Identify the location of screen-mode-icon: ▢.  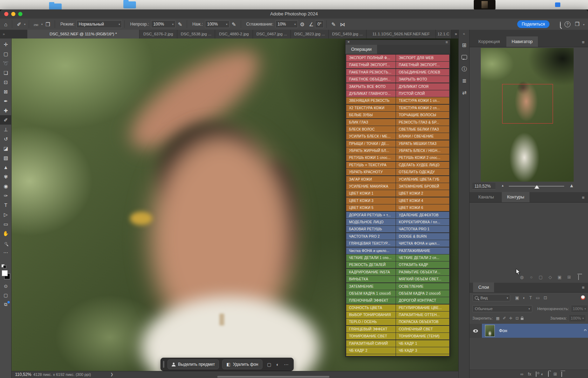
(6, 295).